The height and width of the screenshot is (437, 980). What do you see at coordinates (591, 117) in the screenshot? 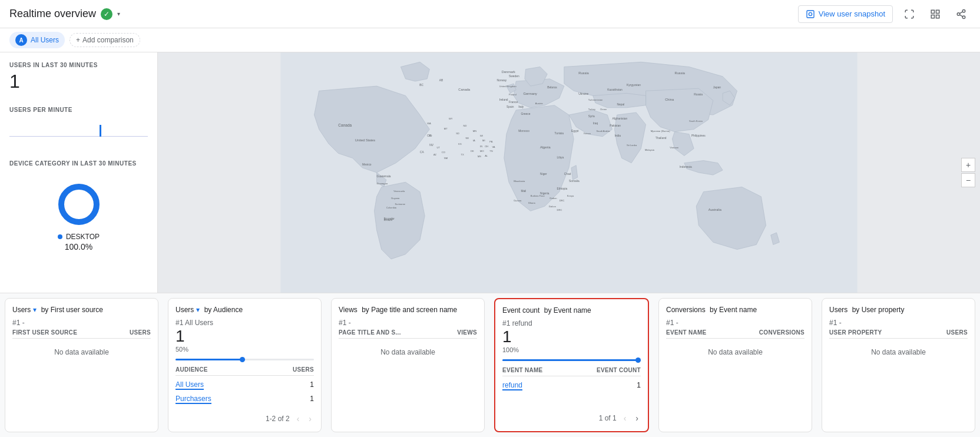
I see `svg-text: Syria` at bounding box center [591, 117].